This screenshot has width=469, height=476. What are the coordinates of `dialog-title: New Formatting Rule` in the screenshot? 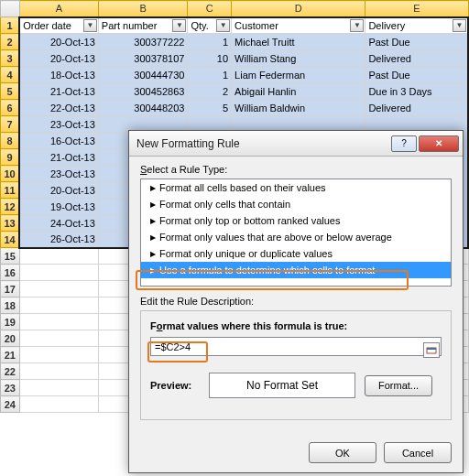 It's located at (263, 144).